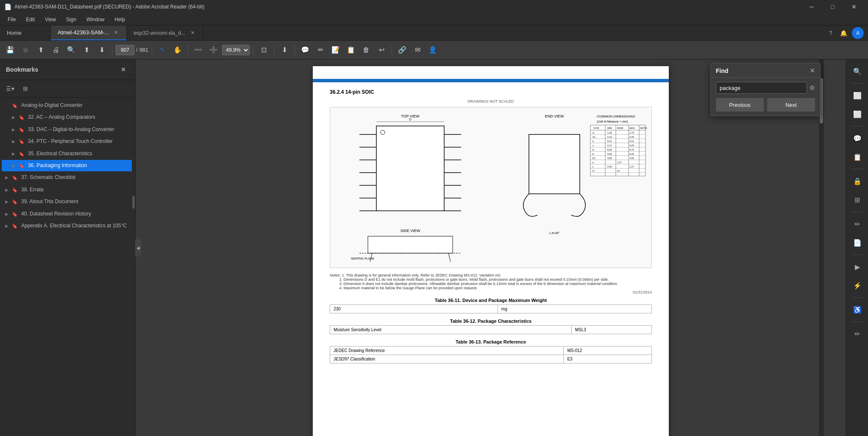 The width and height of the screenshot is (868, 436). Describe the element at coordinates (68, 117) in the screenshot. I see `bookmark-32: ▶ 🔖 32. AC – Analog Comparators` at that location.